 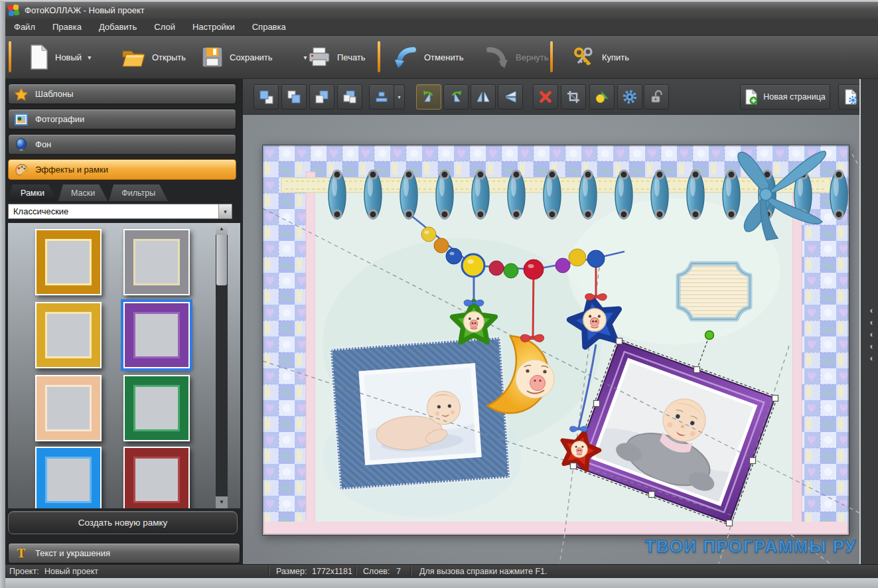 What do you see at coordinates (33, 192) in the screenshot?
I see `tab-frames: Рамки` at bounding box center [33, 192].